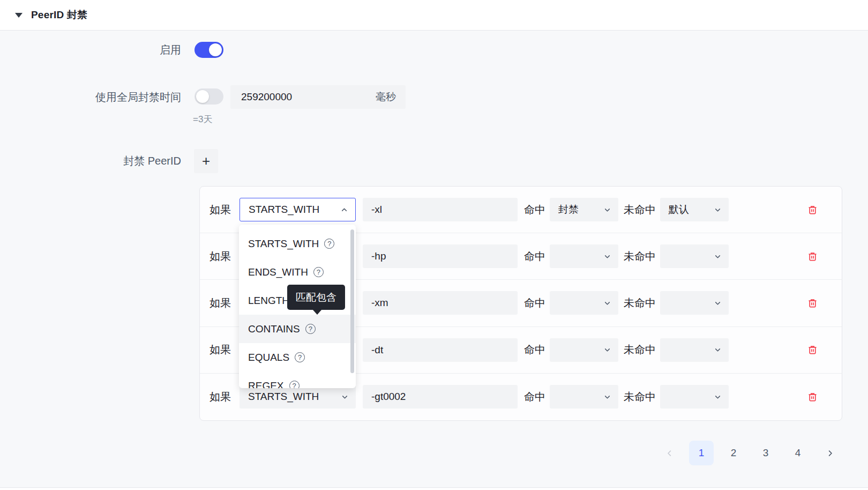 The height and width of the screenshot is (490, 868). What do you see at coordinates (91, 161) in the screenshot?
I see `ban-peerid-label: 封禁 PeerID` at bounding box center [91, 161].